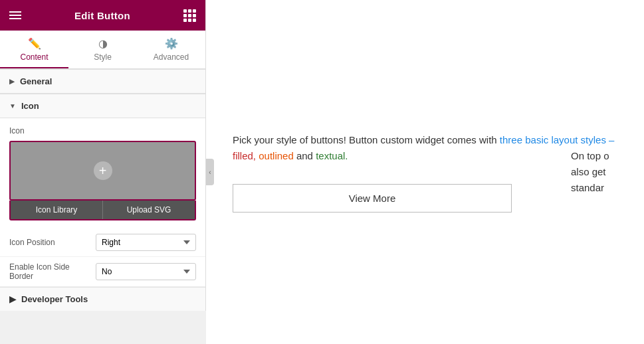  Describe the element at coordinates (102, 243) in the screenshot. I see `icon-position-row: Icon Position Left Right` at that location.